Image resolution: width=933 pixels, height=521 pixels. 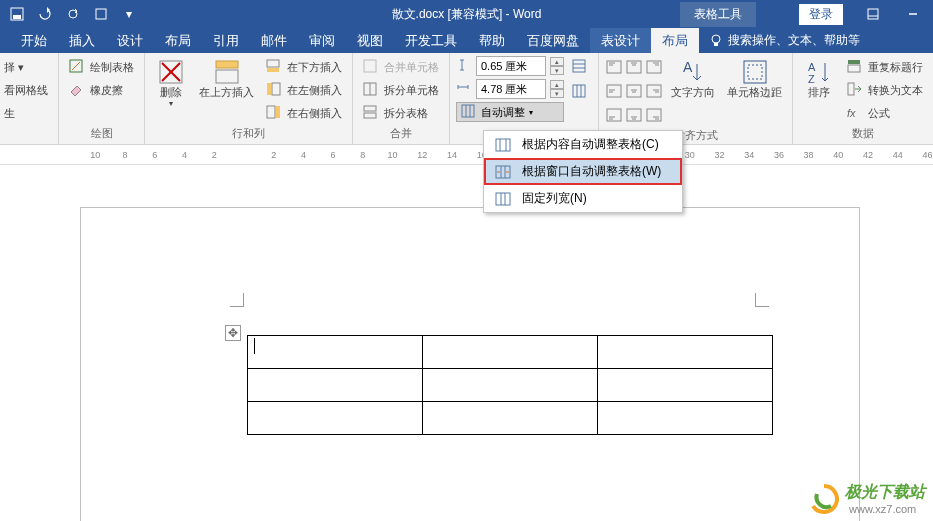 What do you see at coordinates (620, 40) in the screenshot?
I see `tab-table-design: 表设计` at bounding box center [620, 40].